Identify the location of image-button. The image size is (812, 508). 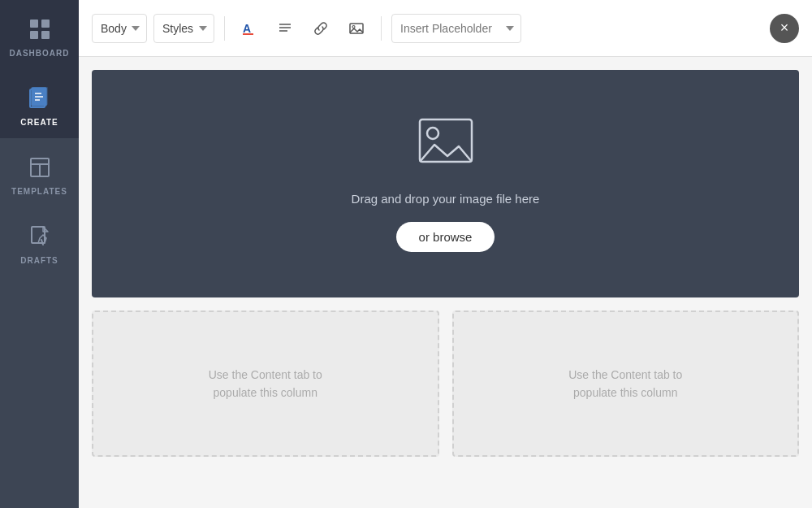
(356, 28).